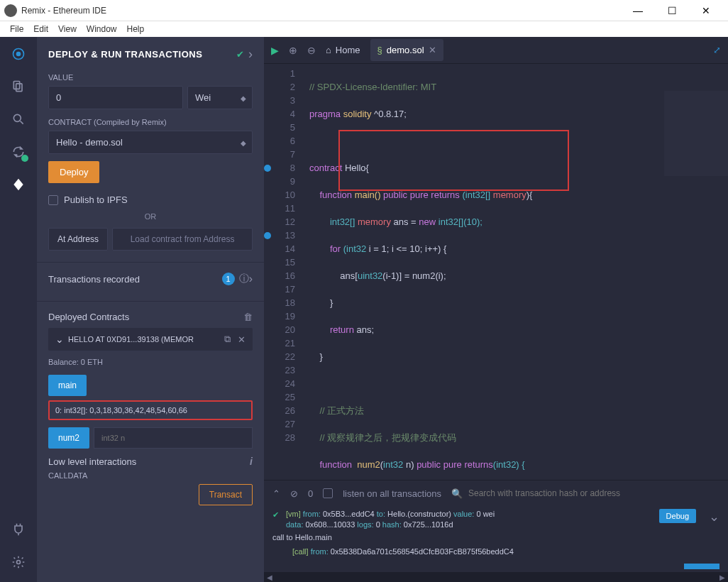  What do you see at coordinates (277, 494) in the screenshot?
I see `chevron-up-icon: ⌃` at bounding box center [277, 494].